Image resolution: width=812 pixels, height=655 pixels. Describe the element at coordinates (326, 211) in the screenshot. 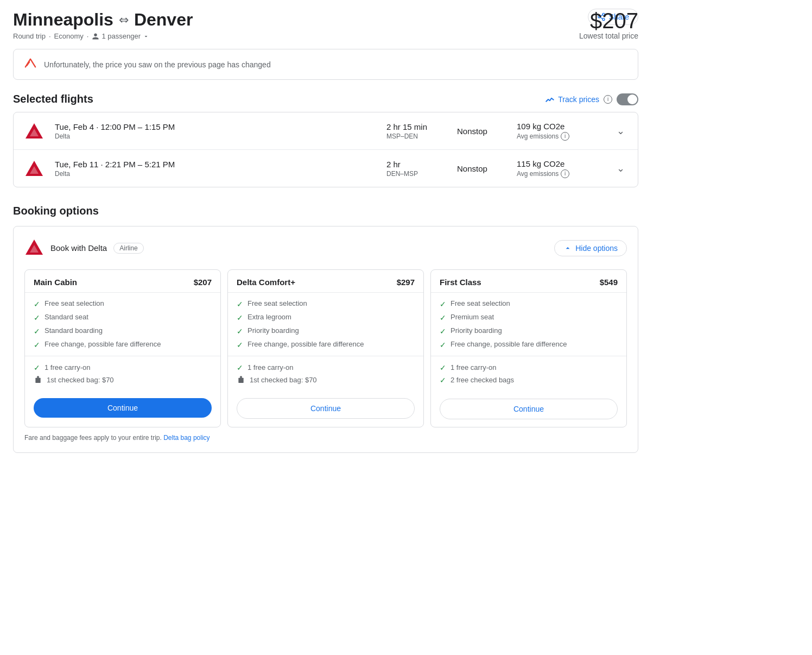

I see `booking-options-title: Booking options` at that location.